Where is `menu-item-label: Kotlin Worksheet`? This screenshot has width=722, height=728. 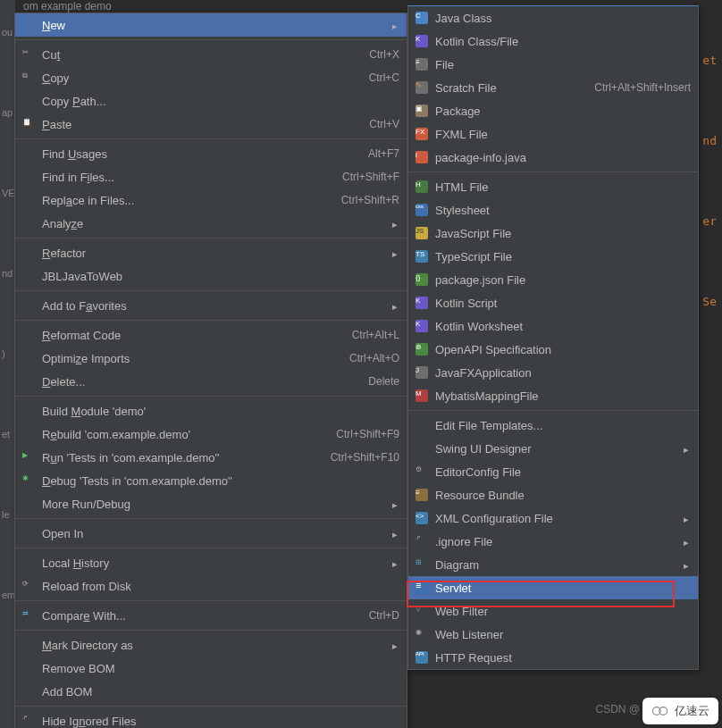 menu-item-label: Kotlin Worksheet is located at coordinates (560, 327).